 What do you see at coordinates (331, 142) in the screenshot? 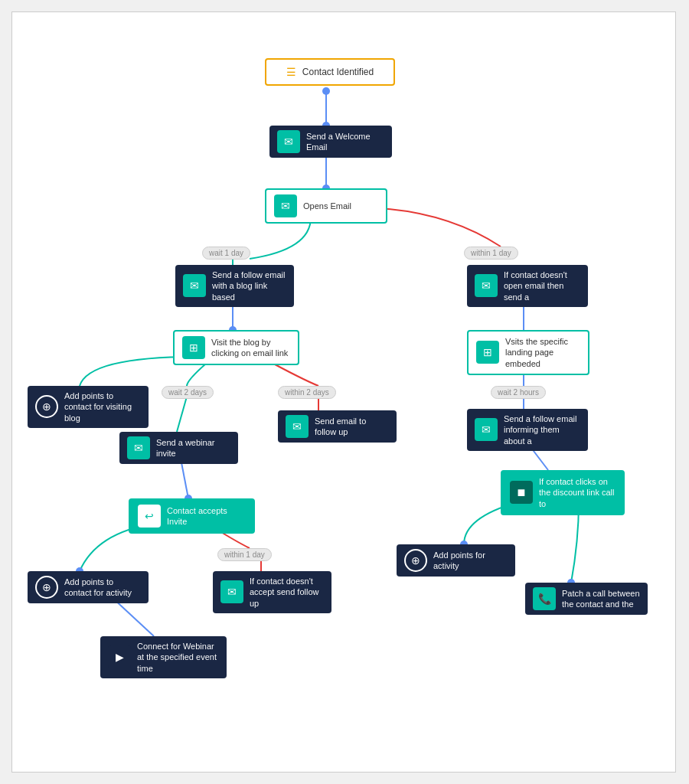
I see `node-send-welcome: ✉ Send a Welcome Email` at bounding box center [331, 142].